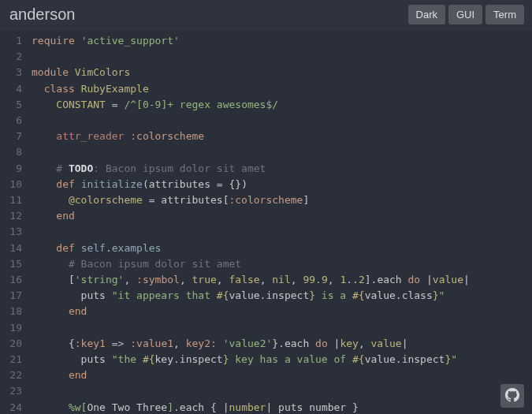  Describe the element at coordinates (13, 216) in the screenshot. I see `line-number: 12` at that location.